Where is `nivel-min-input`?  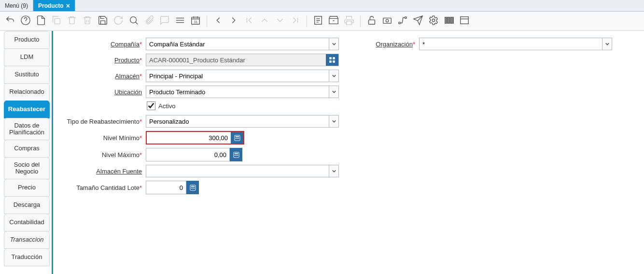
nivel-min-input is located at coordinates (189, 138).